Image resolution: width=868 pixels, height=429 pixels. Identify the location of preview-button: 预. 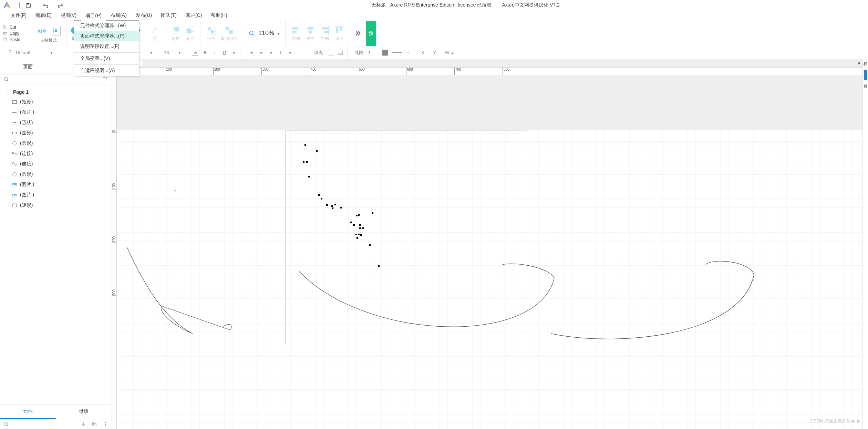
(371, 33).